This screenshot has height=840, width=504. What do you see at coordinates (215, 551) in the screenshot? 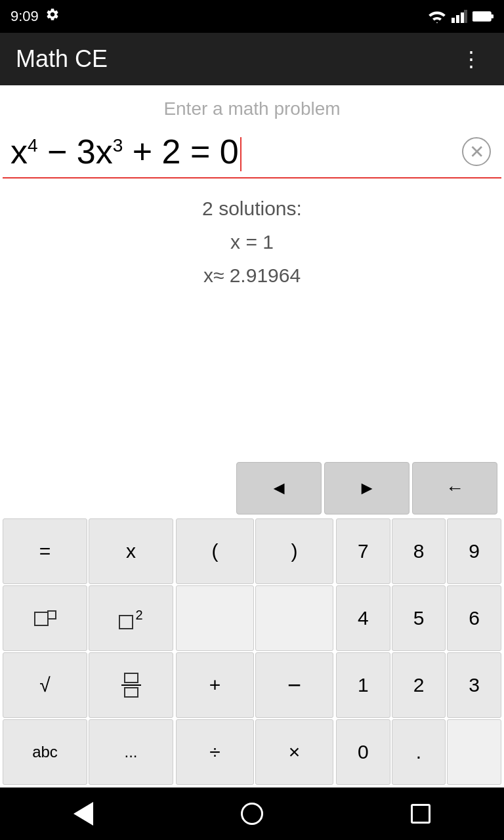
I see `key-open-paren: (` at bounding box center [215, 551].